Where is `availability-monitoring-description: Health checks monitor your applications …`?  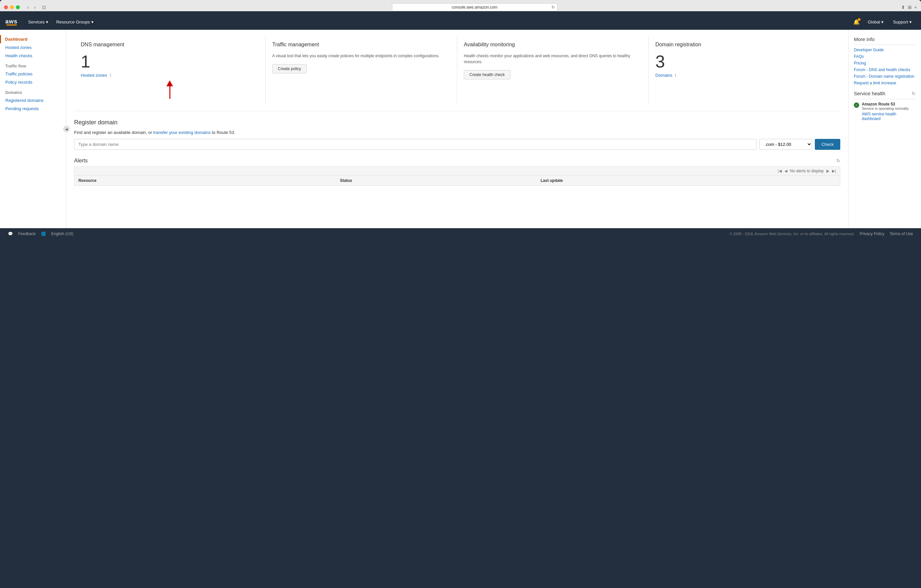 availability-monitoring-description: Health checks monitor your applications … is located at coordinates (553, 59).